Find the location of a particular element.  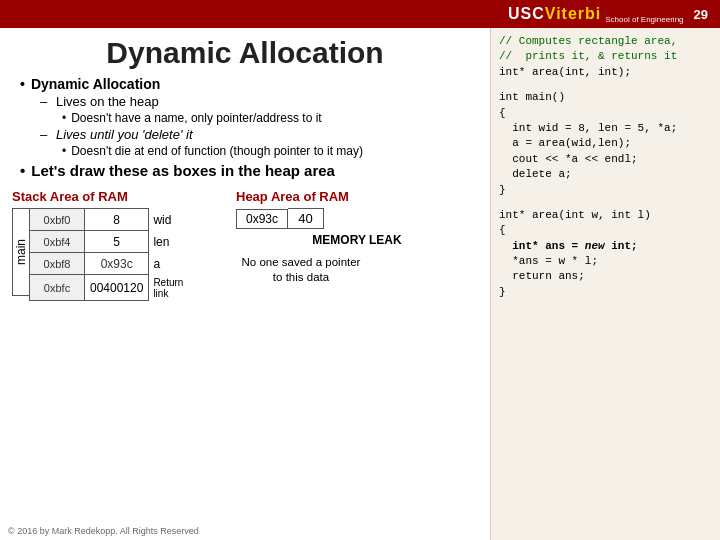

code-area-close: } is located at coordinates (606, 292).